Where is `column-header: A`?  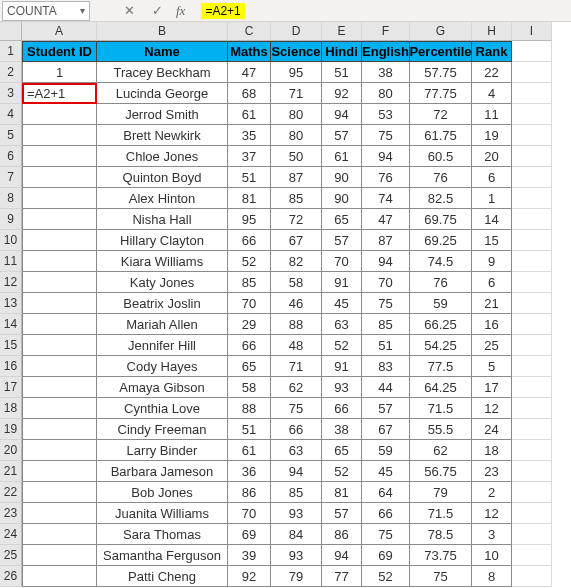
column-header: A is located at coordinates (60, 32).